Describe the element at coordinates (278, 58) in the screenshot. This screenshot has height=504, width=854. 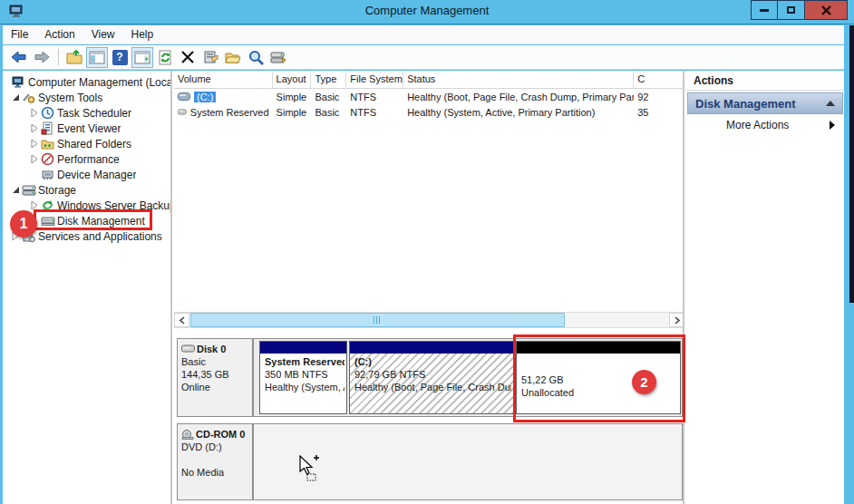
I see `disk-management-toolbar-button` at that location.